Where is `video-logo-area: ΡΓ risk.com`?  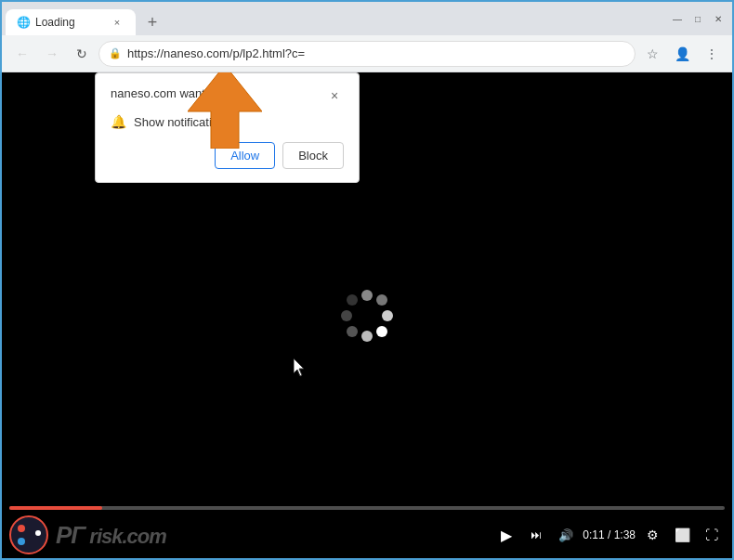
video-logo-area: ΡΓ risk.com is located at coordinates (249, 535).